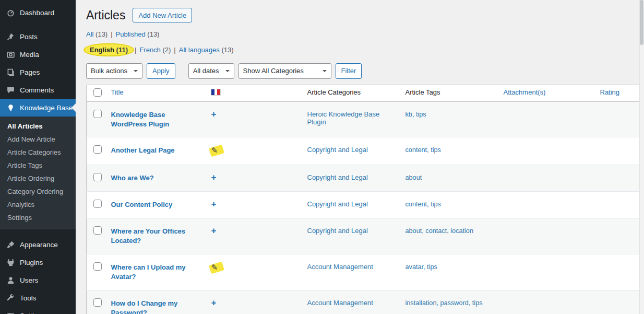 This screenshot has height=314, width=644. What do you see at coordinates (117, 92) in the screenshot?
I see `column-header-title: Title` at bounding box center [117, 92].